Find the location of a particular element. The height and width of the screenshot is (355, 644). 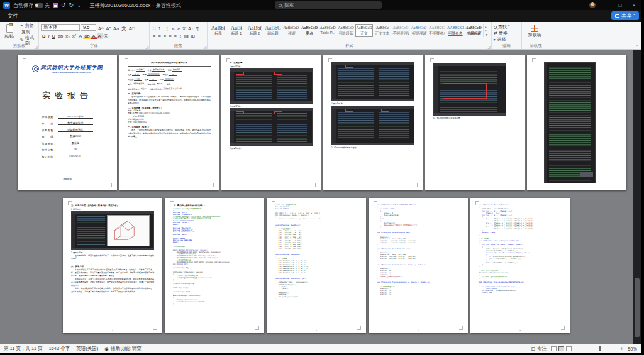

accessibility-status: ◉辅助功能: 调查 is located at coordinates (123, 349).